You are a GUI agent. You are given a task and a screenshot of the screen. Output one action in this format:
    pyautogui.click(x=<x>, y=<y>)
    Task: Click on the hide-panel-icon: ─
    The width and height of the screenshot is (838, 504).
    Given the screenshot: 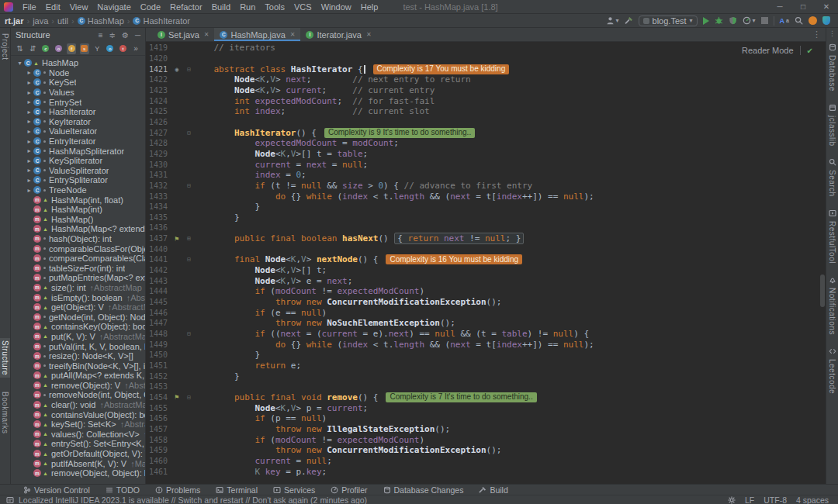 What is the action you would take?
    pyautogui.click(x=138, y=36)
    